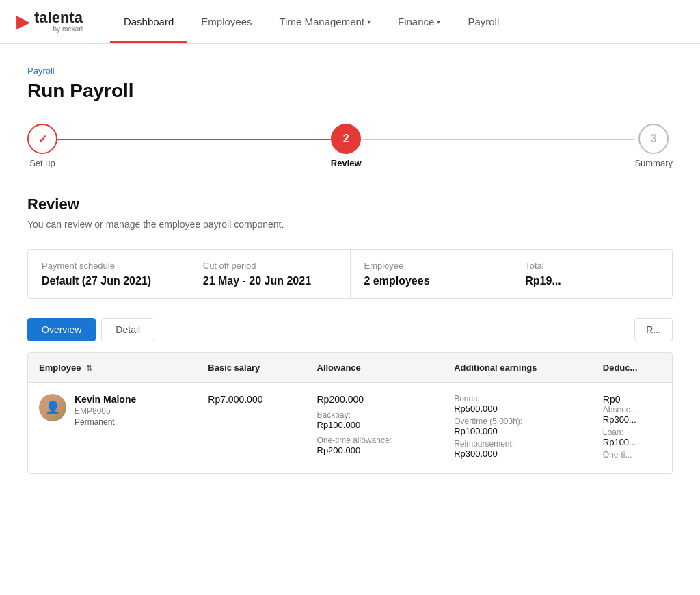  What do you see at coordinates (149, 22) in the screenshot?
I see `nav-item-dashboard: Dashboard` at bounding box center [149, 22].